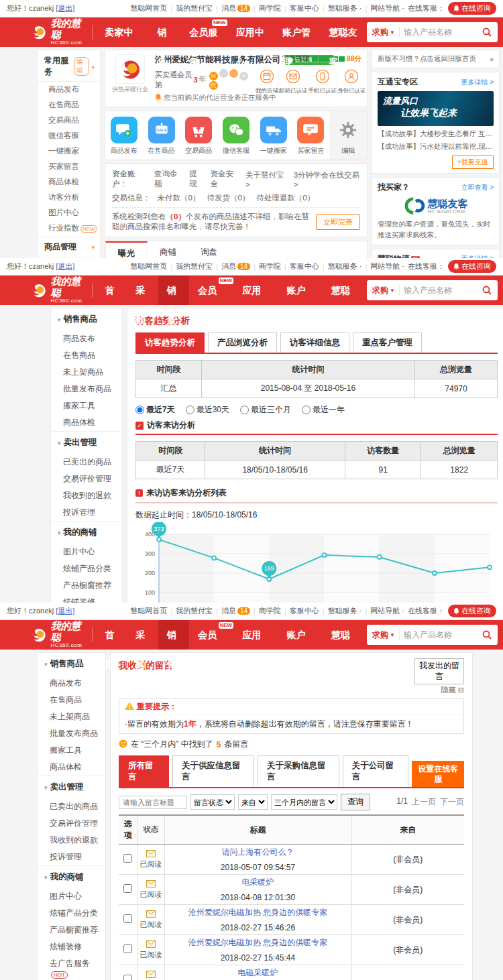 This screenshot has width=503, height=980. What do you see at coordinates (266, 180) in the screenshot?
I see `about-huifubao-link: 关于慧付宝 >` at bounding box center [266, 180].